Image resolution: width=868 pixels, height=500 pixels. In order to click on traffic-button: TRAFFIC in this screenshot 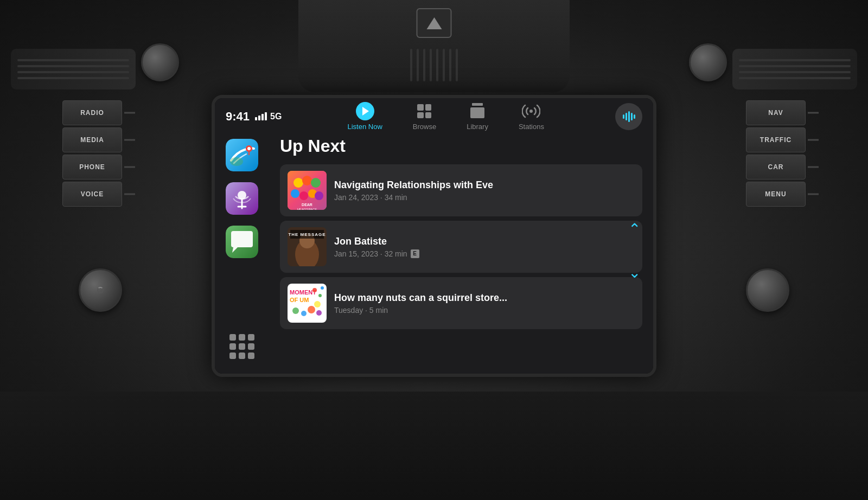, I will do `click(776, 140)`.